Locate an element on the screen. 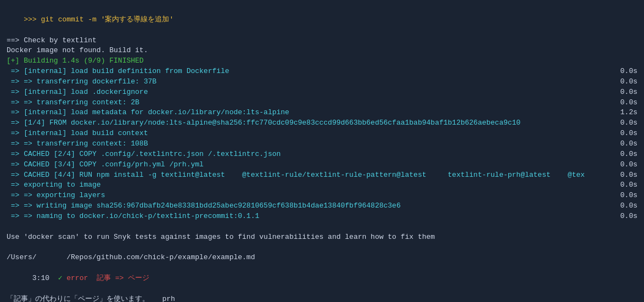  build-step-10: => => exporting layers 0.0s is located at coordinates (322, 195).